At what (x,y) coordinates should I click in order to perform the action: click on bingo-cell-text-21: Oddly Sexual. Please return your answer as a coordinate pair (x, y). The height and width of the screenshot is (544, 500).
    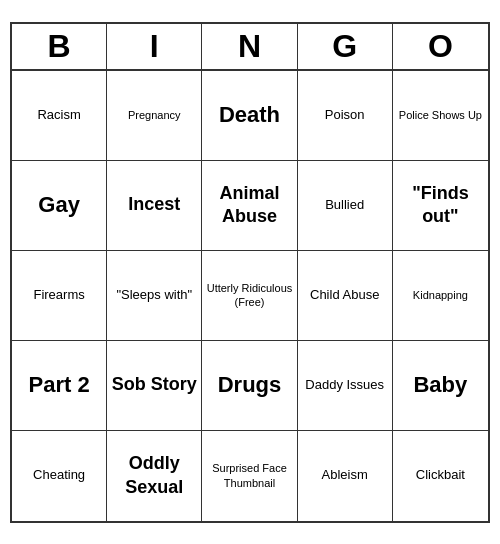
    Looking at the image, I should click on (154, 476).